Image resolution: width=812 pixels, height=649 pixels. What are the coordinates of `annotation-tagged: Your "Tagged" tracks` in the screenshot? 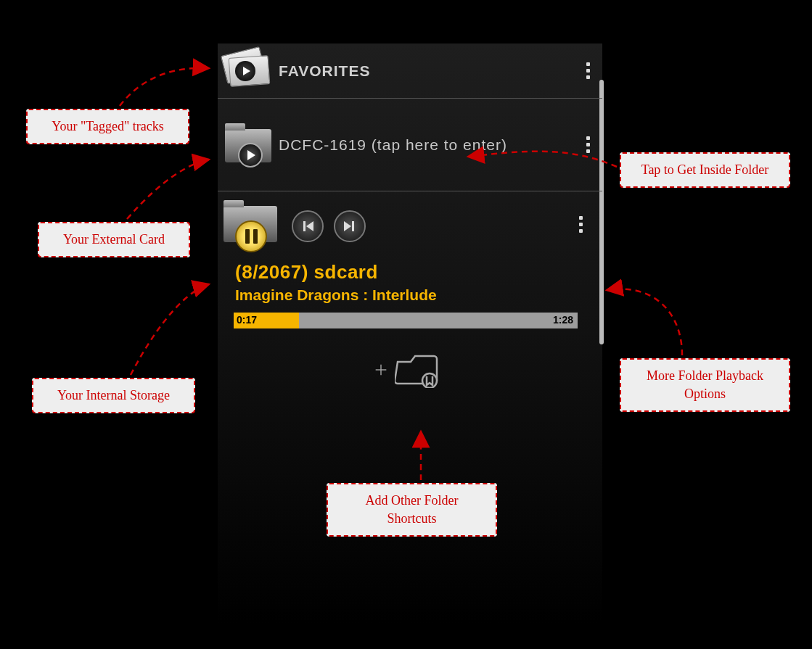 It's located at (107, 126).